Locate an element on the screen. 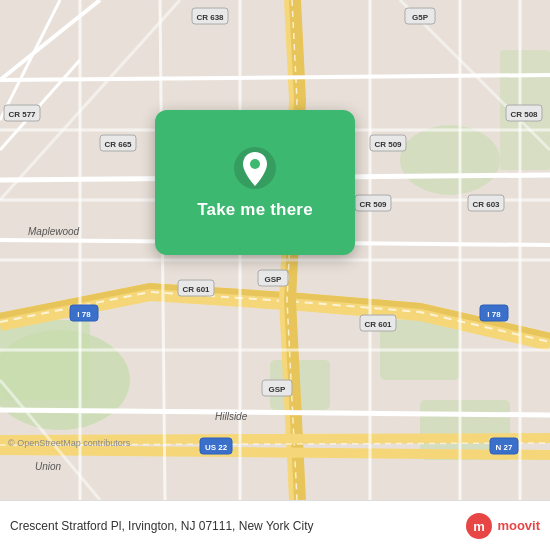  cta-label: Take me there is located at coordinates (255, 210).